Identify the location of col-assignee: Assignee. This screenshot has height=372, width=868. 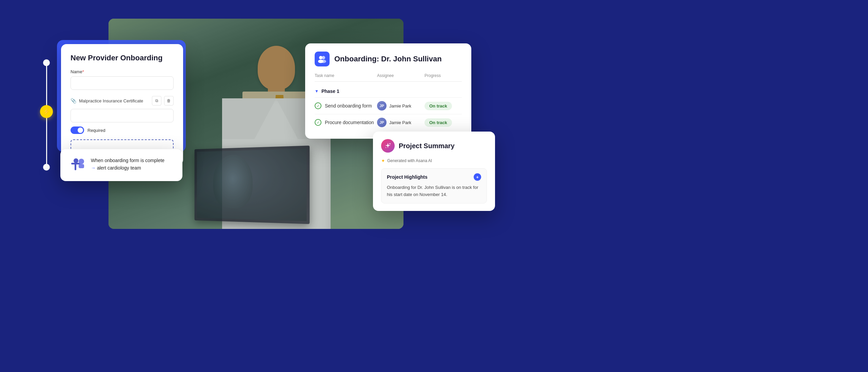
(401, 76).